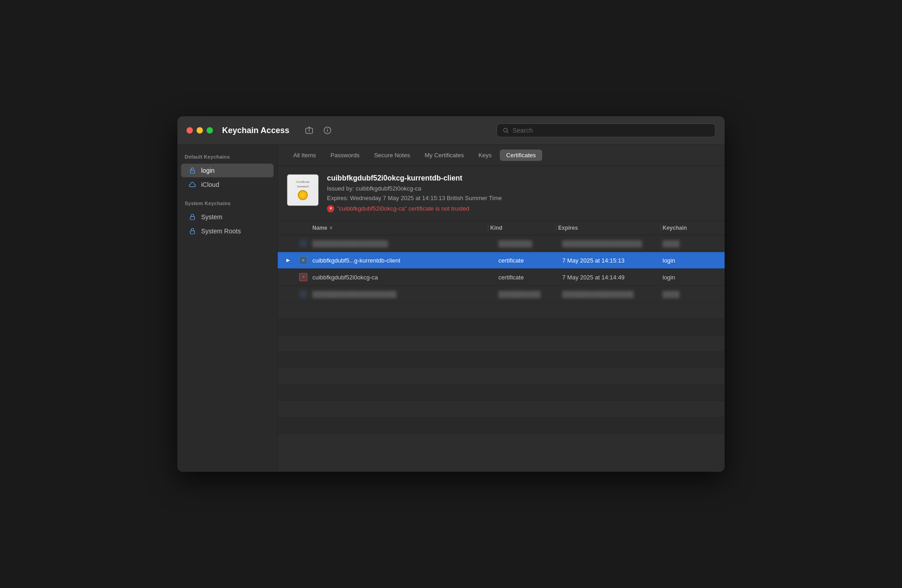 This screenshot has height=588, width=902. I want to click on cell-keychain-3: ████, so click(671, 294).